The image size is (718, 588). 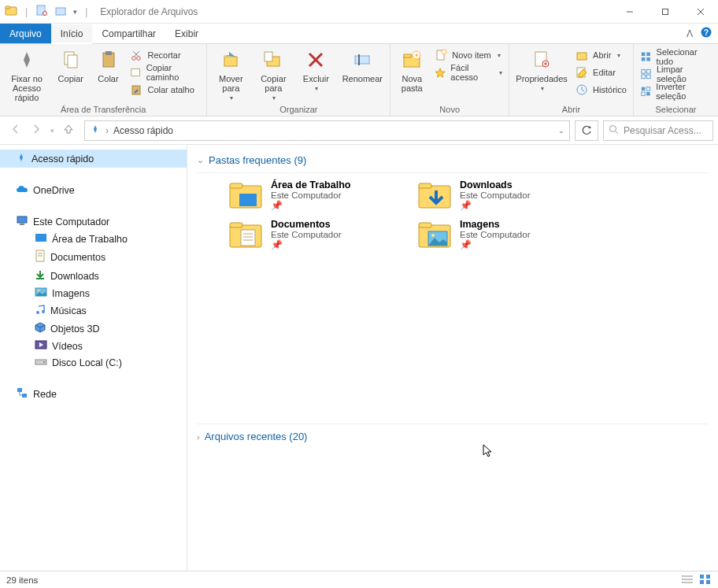 I want to click on sidebar-item-quick-access: Acesso rápido, so click(x=93, y=159).